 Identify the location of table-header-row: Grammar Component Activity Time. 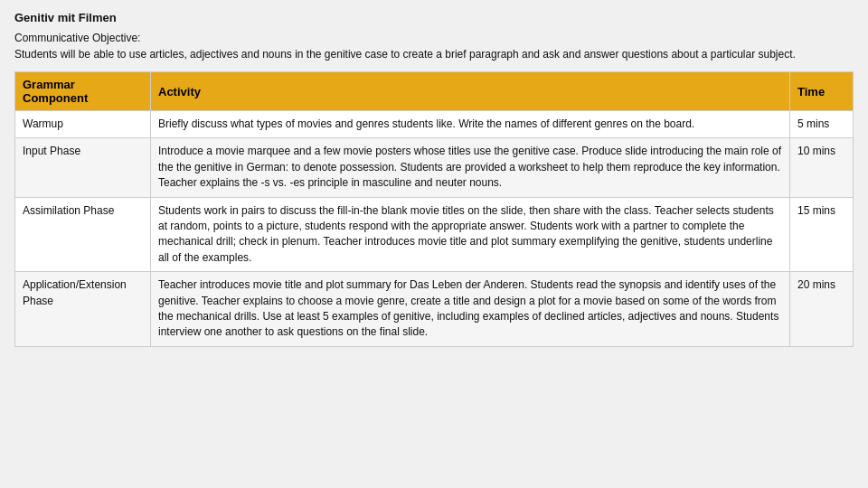
(434, 92).